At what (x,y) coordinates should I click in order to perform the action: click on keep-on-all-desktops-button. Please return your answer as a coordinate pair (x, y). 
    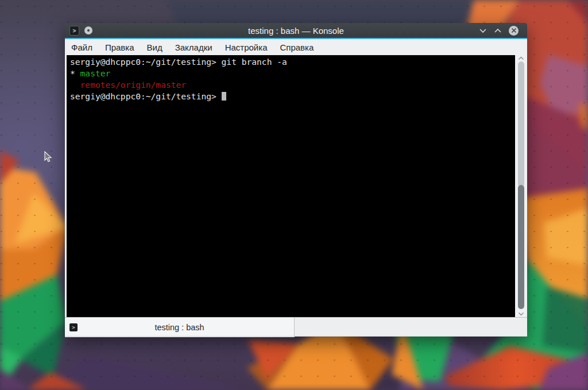
    Looking at the image, I should click on (88, 30).